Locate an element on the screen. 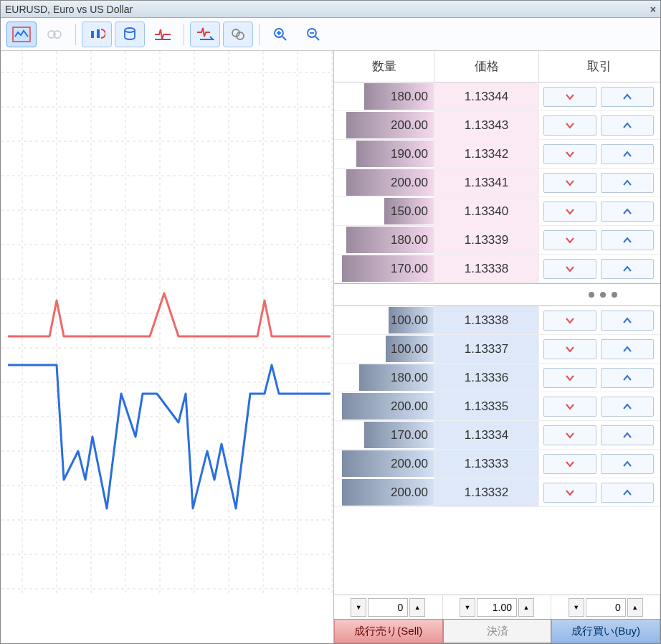 The height and width of the screenshot is (644, 661). price-value: 1.13341 is located at coordinates (487, 183).